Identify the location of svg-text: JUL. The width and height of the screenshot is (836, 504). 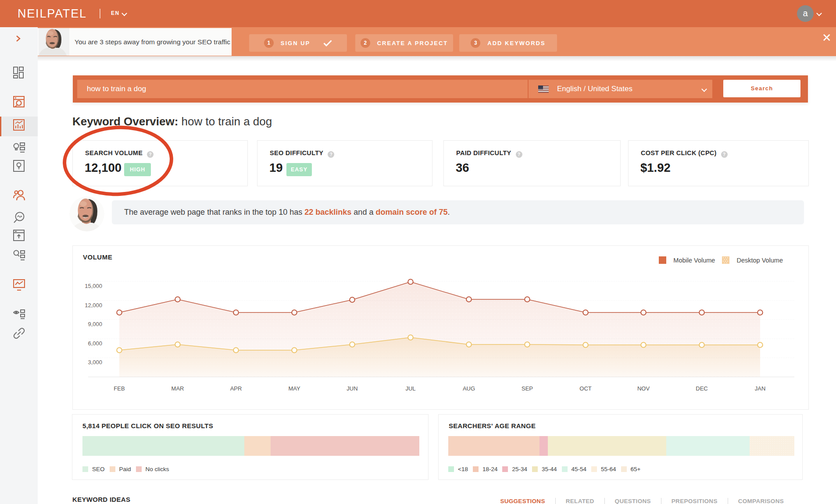
(411, 388).